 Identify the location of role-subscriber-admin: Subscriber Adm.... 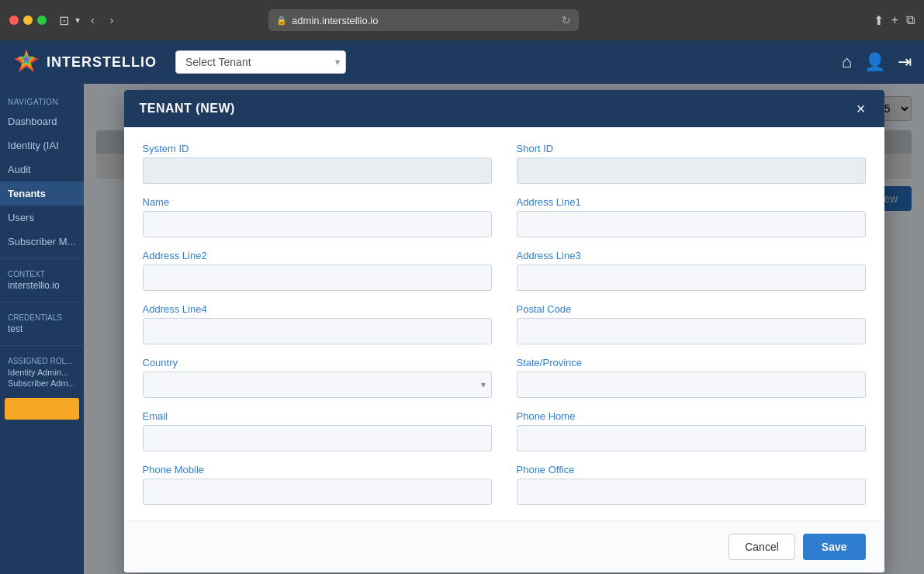
(42, 383).